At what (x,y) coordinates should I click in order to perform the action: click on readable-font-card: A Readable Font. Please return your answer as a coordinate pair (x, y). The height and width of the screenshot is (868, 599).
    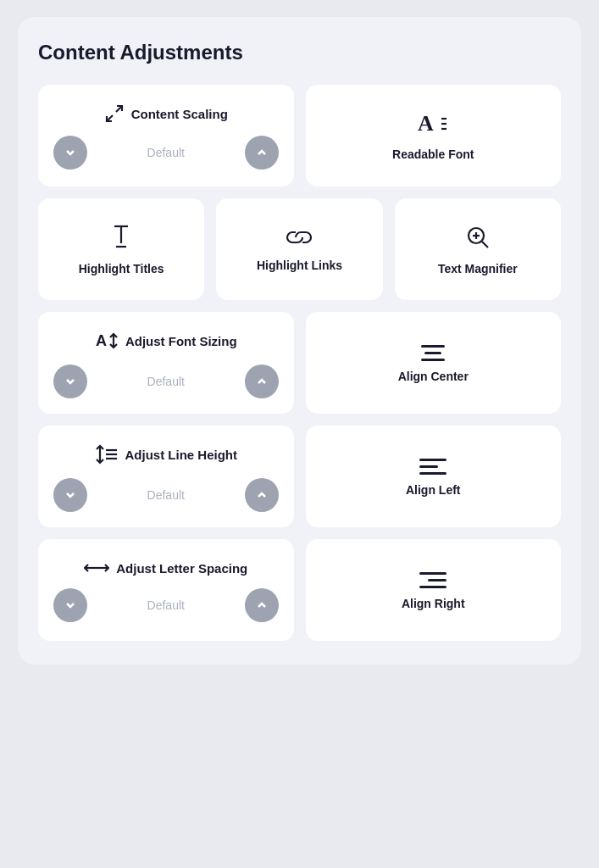
    Looking at the image, I should click on (434, 136).